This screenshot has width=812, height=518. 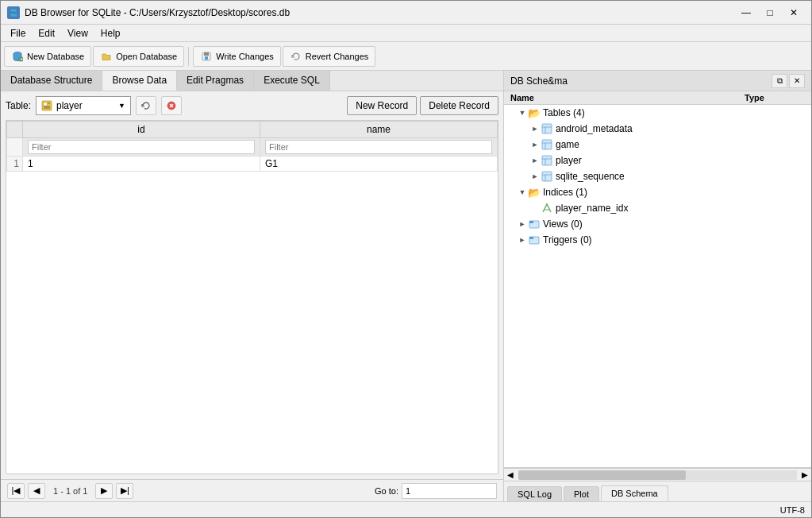 What do you see at coordinates (776, 98) in the screenshot?
I see `tree-type-header: Type` at bounding box center [776, 98].